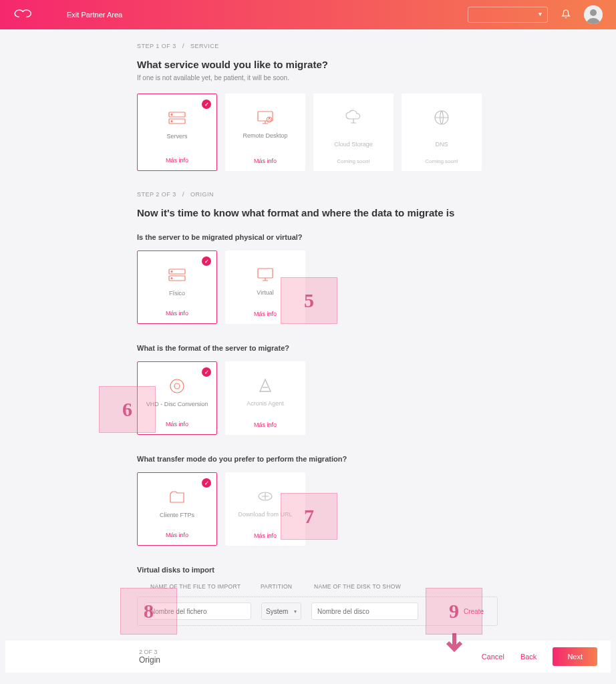 The width and height of the screenshot is (616, 684). Describe the element at coordinates (95, 15) in the screenshot. I see `exit-partner-link: Exit Partner Area` at that location.